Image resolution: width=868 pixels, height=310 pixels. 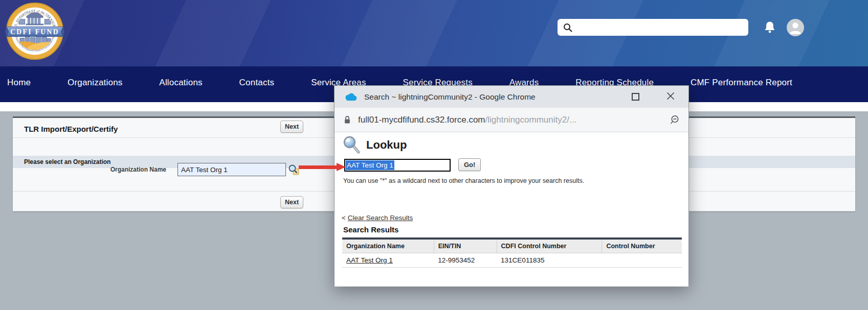 I want to click on search-results-heading: Search Results, so click(x=371, y=230).